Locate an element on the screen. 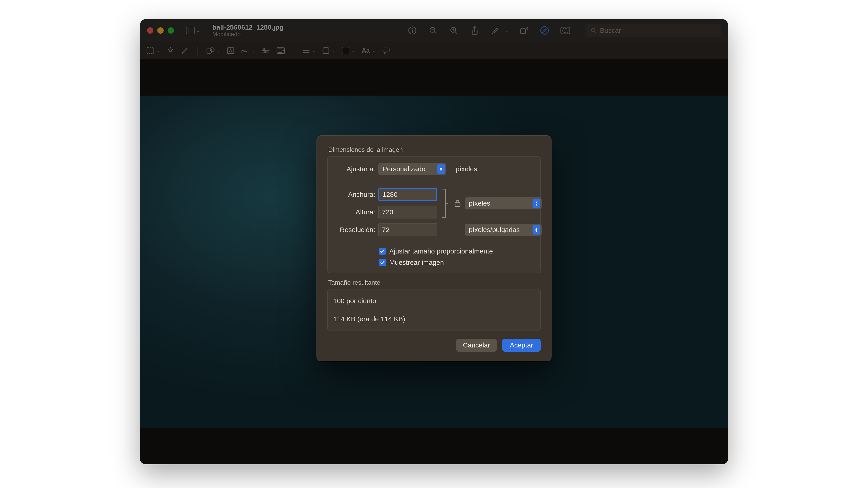  highlight-button: ⌄ is located at coordinates (499, 30).